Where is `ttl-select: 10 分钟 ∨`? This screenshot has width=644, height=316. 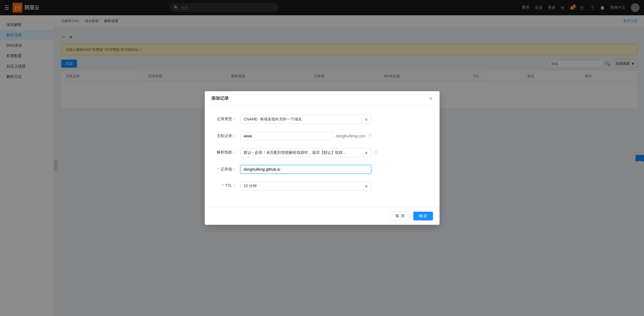 ttl-select: 10 分钟 ∨ is located at coordinates (306, 186).